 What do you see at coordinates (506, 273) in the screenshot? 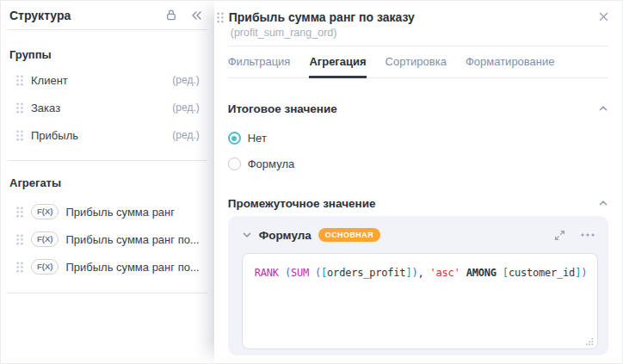
I see `formula-token: [` at bounding box center [506, 273].